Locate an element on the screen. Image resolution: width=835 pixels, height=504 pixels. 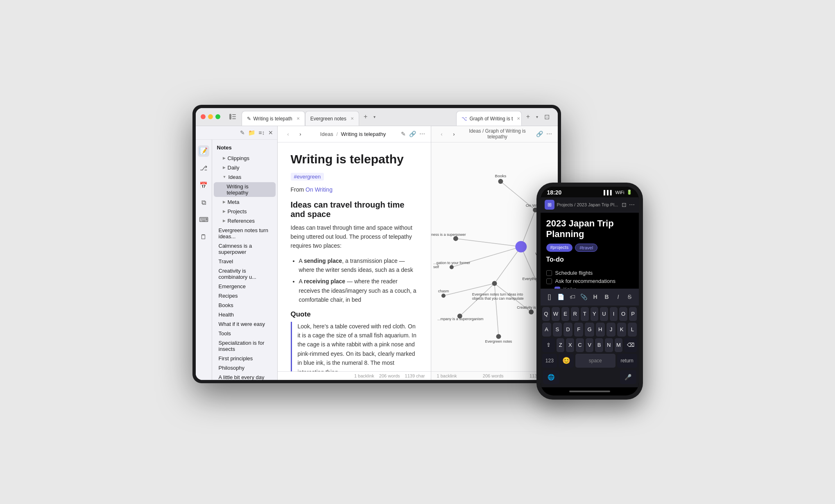
note-from-link: On Writing is located at coordinates (319, 190).